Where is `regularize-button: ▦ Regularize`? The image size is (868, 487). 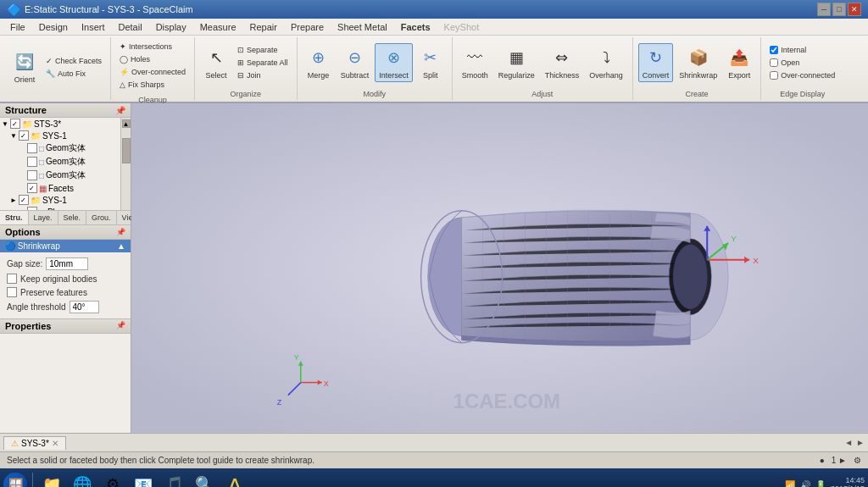 regularize-button: ▦ Regularize is located at coordinates (517, 63).